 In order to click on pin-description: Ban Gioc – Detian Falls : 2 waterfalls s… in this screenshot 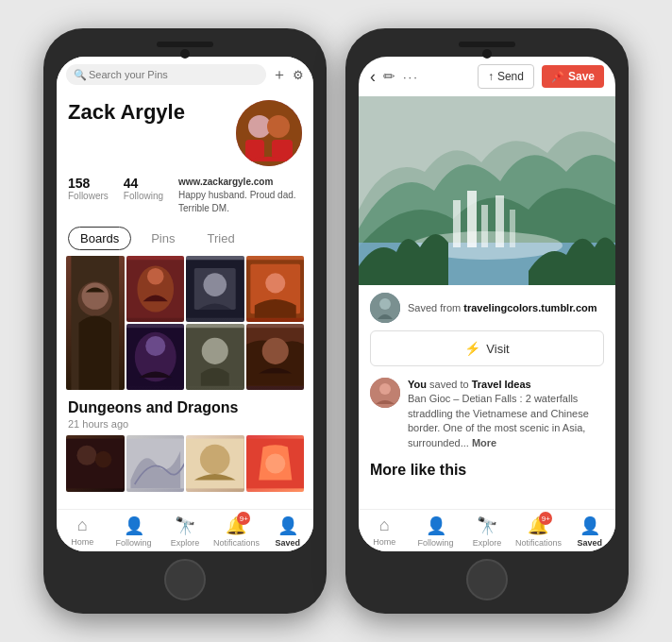, I will do `click(498, 420)`.